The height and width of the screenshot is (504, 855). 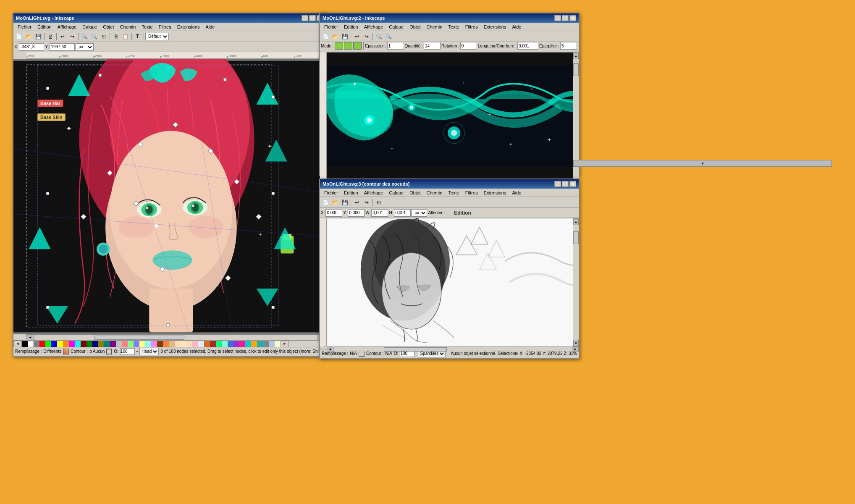 What do you see at coordinates (528, 46) in the screenshot?
I see `longueur-input` at bounding box center [528, 46].